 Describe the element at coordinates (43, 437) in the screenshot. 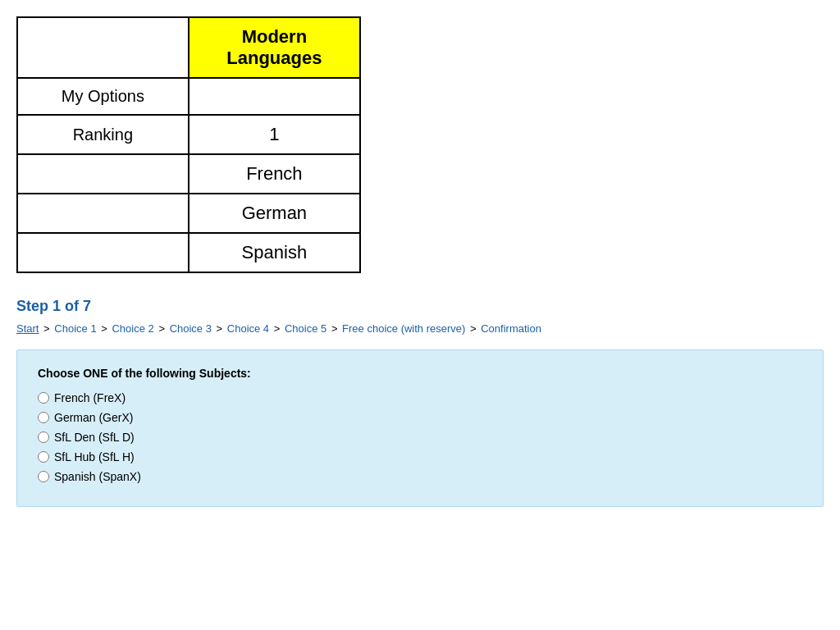

I see `radio-sflden` at that location.